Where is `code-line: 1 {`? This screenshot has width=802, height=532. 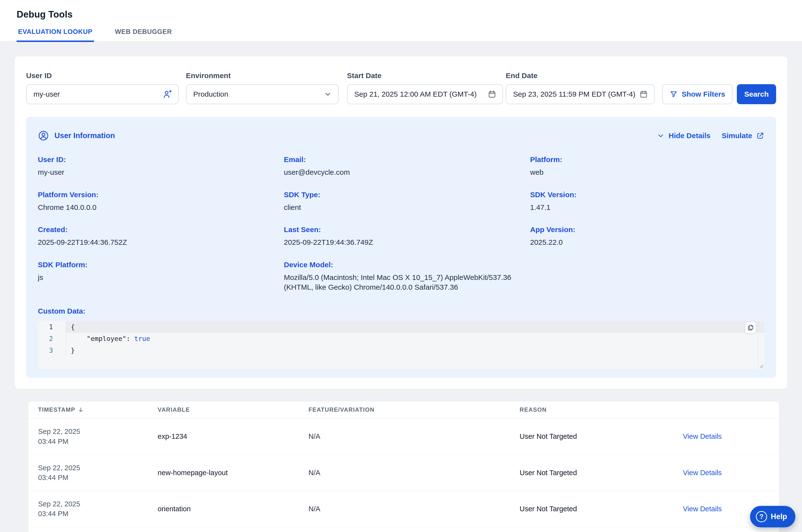
code-line: 1 { is located at coordinates (401, 327).